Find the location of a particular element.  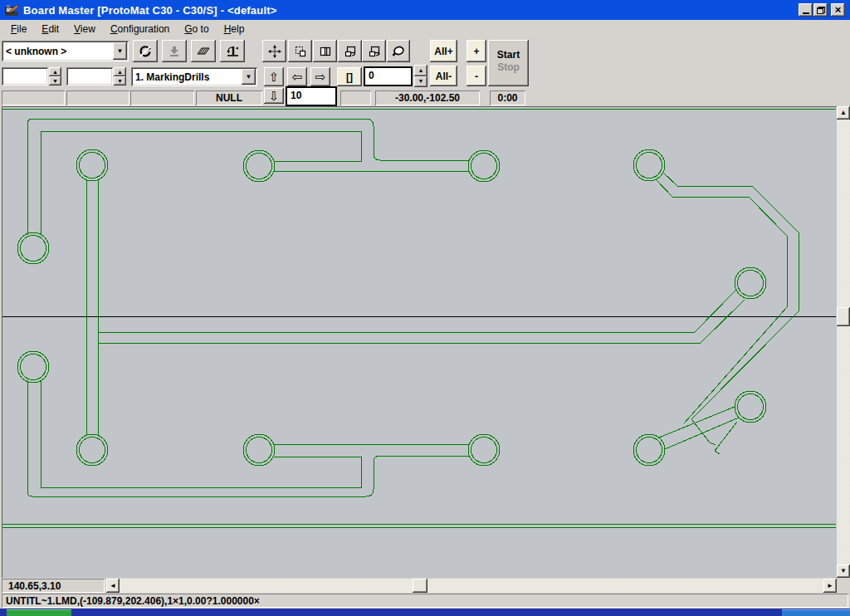

arrow-right-icon: ⇨ is located at coordinates (320, 77).